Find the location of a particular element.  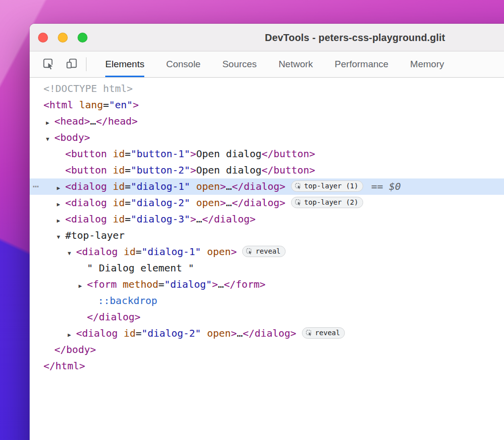

tree-row: " Dialog element " is located at coordinates (267, 268).